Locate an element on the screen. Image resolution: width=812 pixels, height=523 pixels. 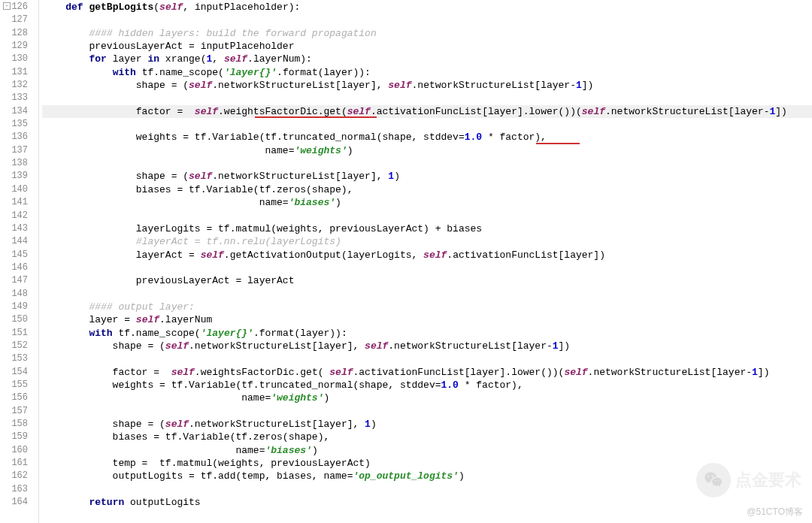
line-number: 145 is located at coordinates (20, 255).